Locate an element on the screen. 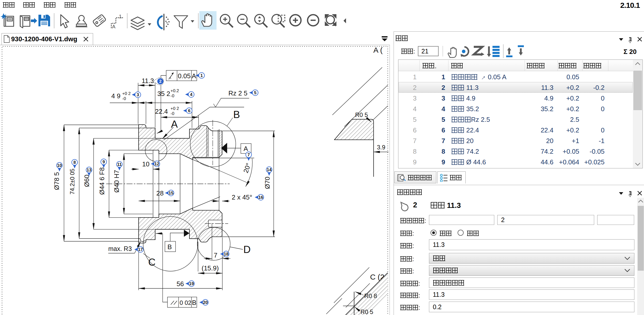 The width and height of the screenshot is (644, 315). svg-text: (15.9) is located at coordinates (210, 268).